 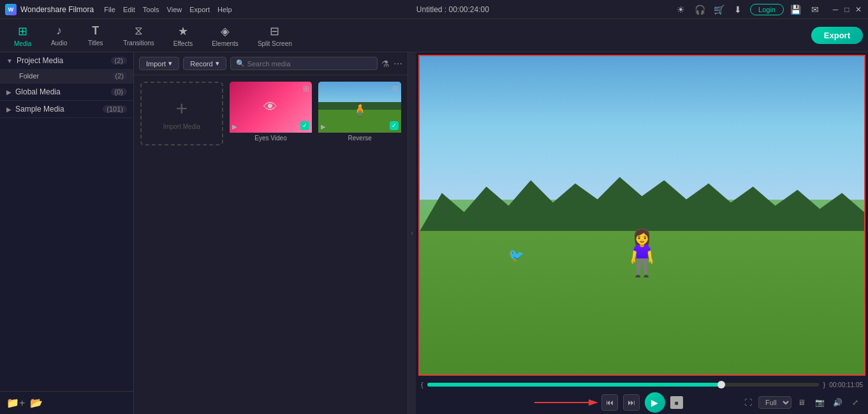 I want to click on grid-view2-icon: ⊞, so click(x=395, y=89).